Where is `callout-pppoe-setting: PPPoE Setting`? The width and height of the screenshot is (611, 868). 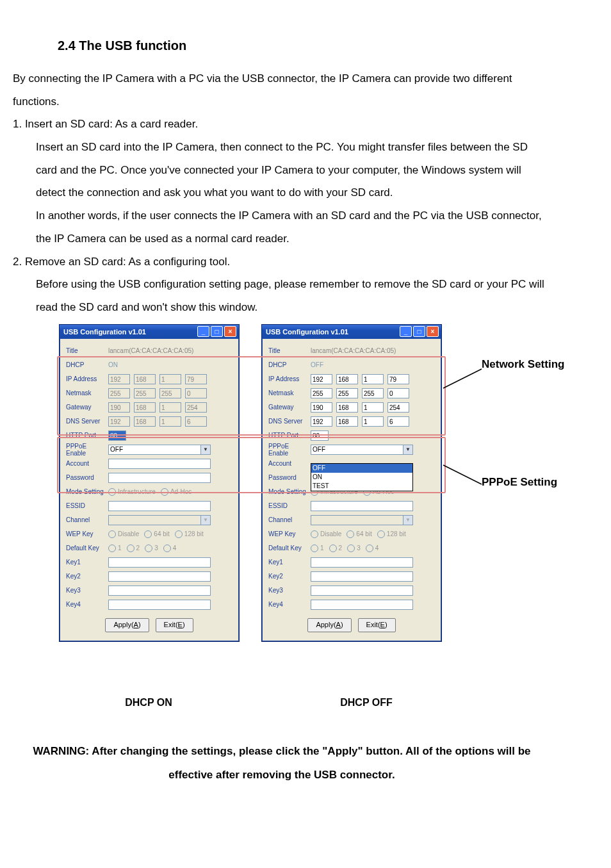 callout-pppoe-setting: PPPoE Setting is located at coordinates (519, 482).